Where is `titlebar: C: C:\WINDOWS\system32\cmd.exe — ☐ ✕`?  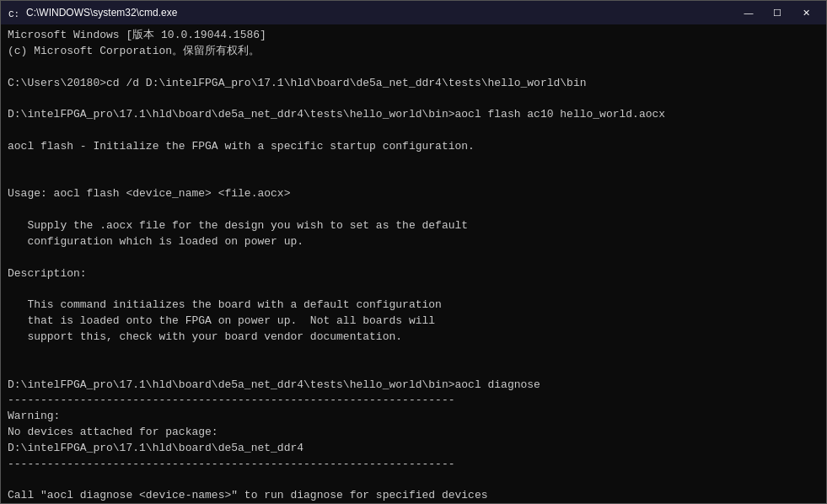 titlebar: C: C:\WINDOWS\system32\cmd.exe — ☐ ✕ is located at coordinates (413, 13).